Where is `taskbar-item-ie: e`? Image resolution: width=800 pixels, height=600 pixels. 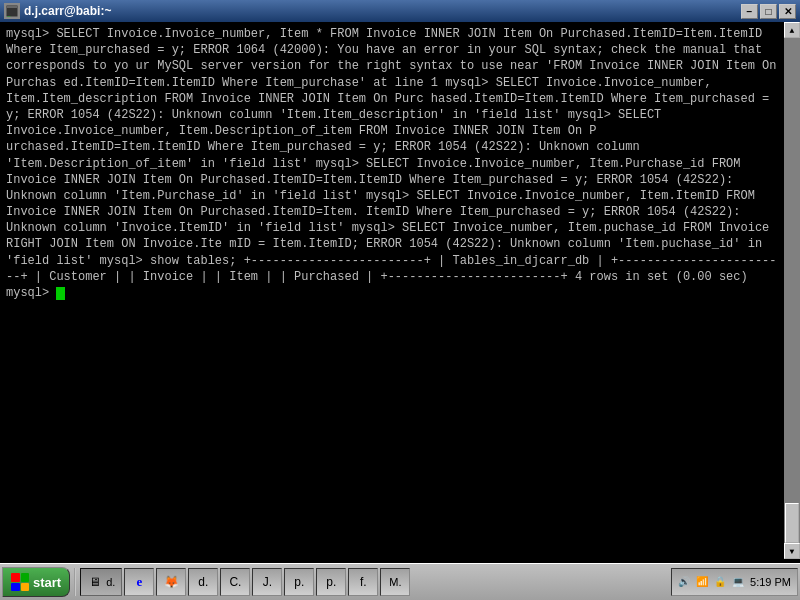
taskbar-item-ie: e is located at coordinates (139, 582).